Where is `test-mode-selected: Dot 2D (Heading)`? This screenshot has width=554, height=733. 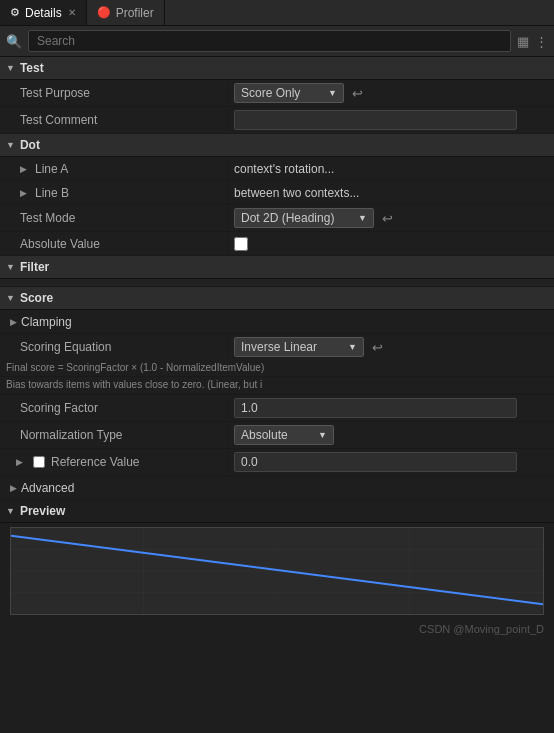 test-mode-selected: Dot 2D (Heading) is located at coordinates (288, 218).